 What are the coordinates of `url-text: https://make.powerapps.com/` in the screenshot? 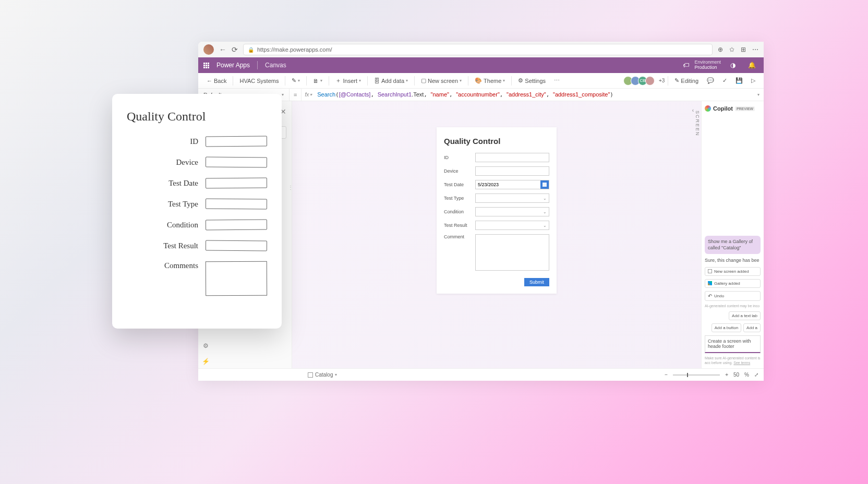 It's located at (295, 50).